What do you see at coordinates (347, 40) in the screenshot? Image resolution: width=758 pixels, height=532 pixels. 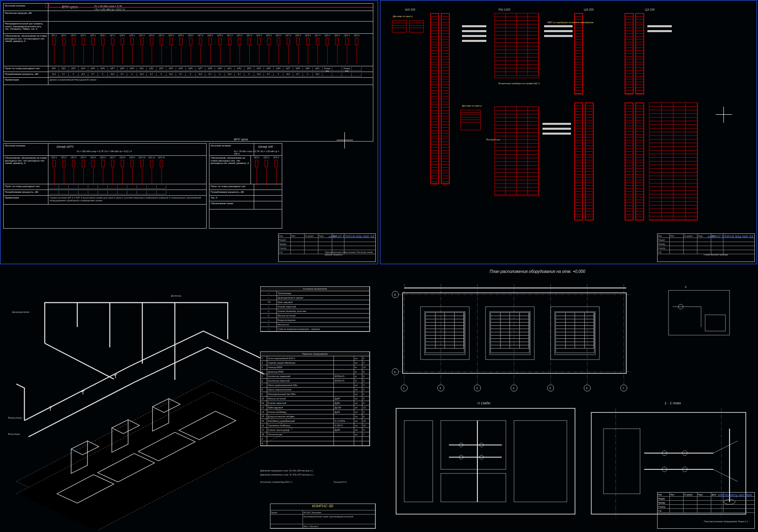 I see `breaker: QF4-4` at bounding box center [347, 40].